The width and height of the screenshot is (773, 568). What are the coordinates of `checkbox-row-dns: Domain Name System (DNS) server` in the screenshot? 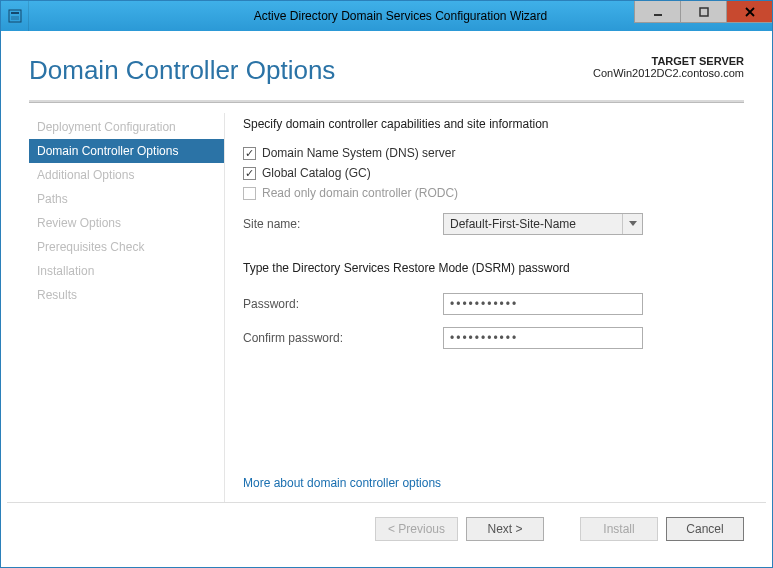 It's located at (494, 153).